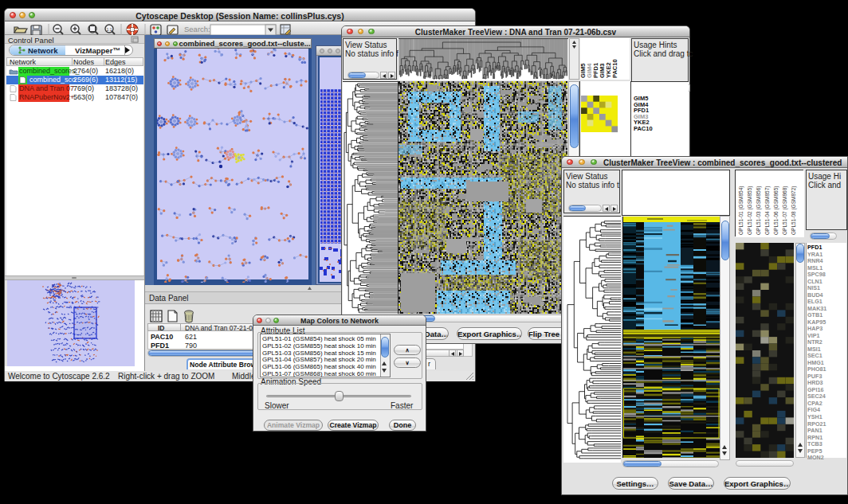 The height and width of the screenshot is (504, 848). I want to click on svg-text: GPL51-01 (GSM854), so click(741, 210).